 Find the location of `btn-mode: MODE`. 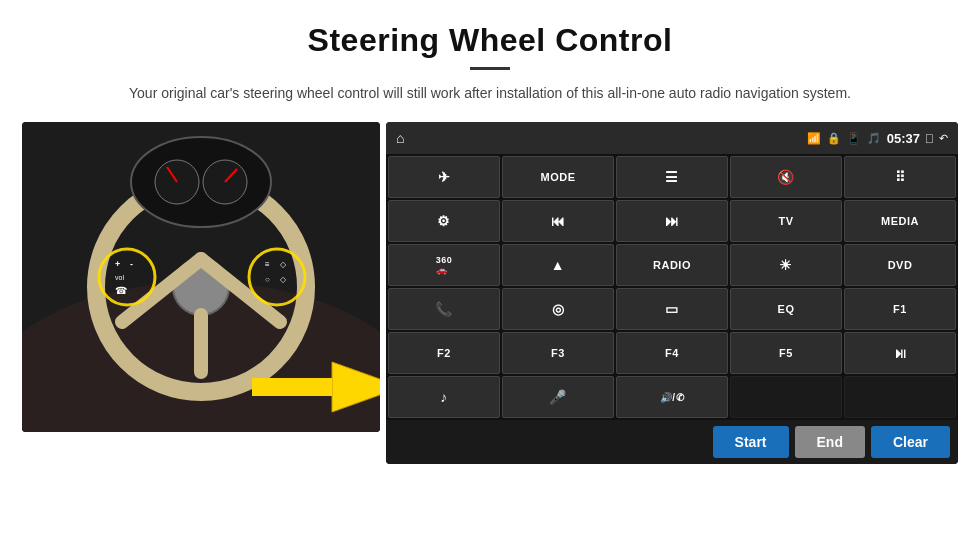

btn-mode: MODE is located at coordinates (558, 177).